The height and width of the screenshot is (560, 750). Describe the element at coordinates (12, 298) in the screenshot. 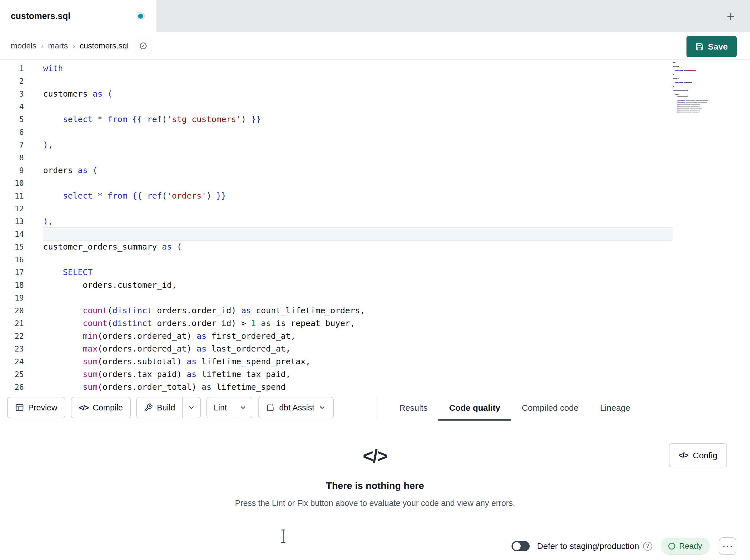

I see `line-number: 19` at that location.